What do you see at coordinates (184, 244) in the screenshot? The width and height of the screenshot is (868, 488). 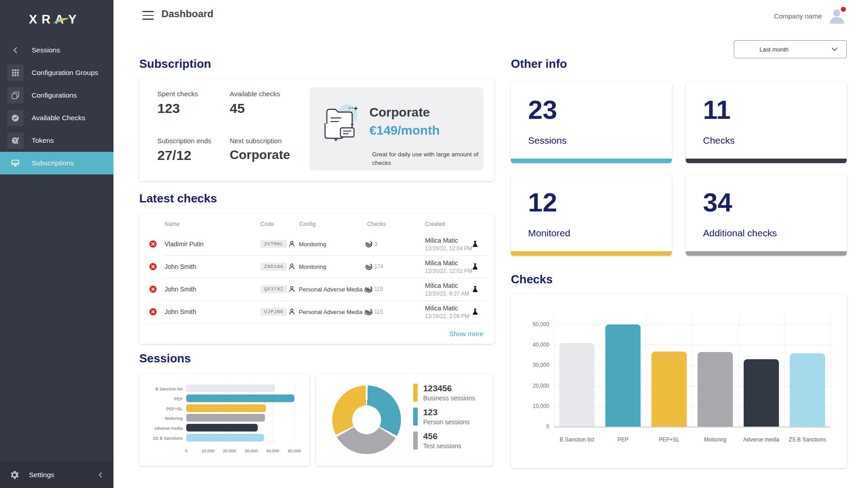 I see `check-name: Vladimir Putin` at bounding box center [184, 244].